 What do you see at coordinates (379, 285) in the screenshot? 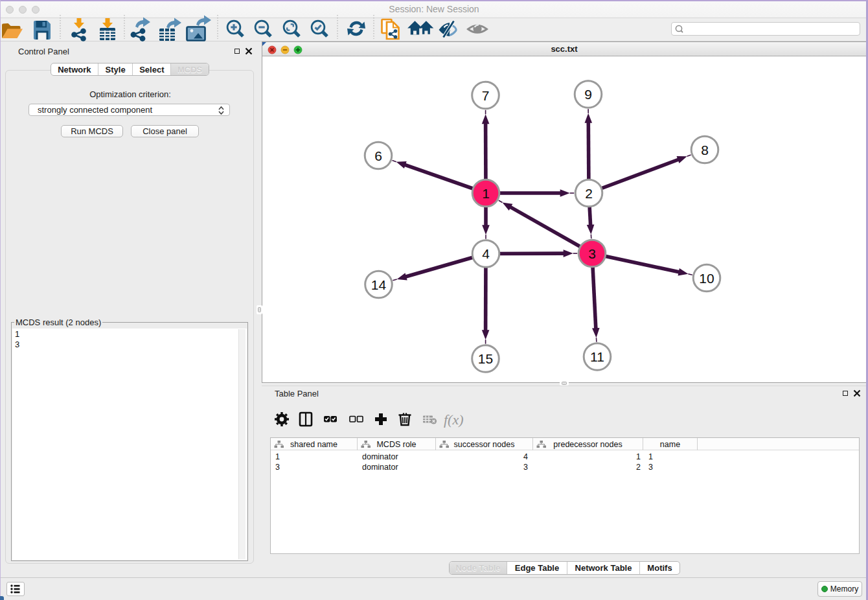
I see `svg-text: 14` at bounding box center [379, 285].